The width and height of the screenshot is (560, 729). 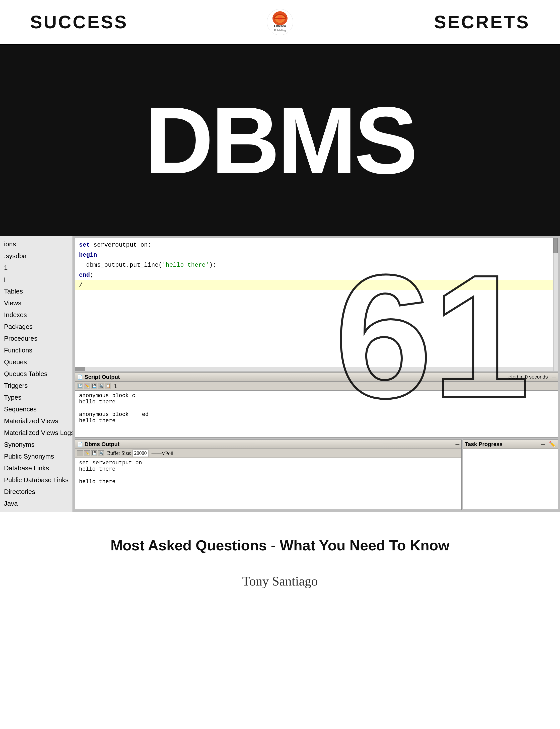 What do you see at coordinates (482, 22) in the screenshot?
I see `secrets-label: SECRETS` at bounding box center [482, 22].